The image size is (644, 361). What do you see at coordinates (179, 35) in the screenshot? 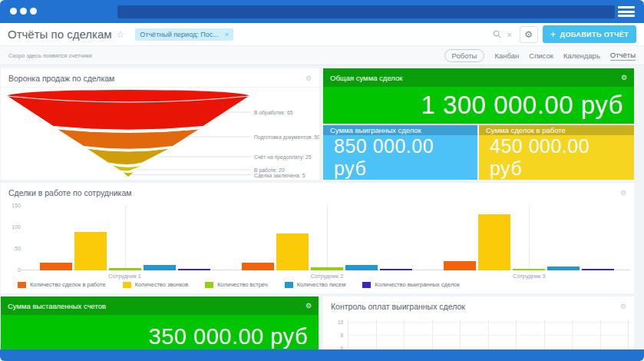
I see `filter-chip-label: Отчётный период: Пос...` at bounding box center [179, 35].